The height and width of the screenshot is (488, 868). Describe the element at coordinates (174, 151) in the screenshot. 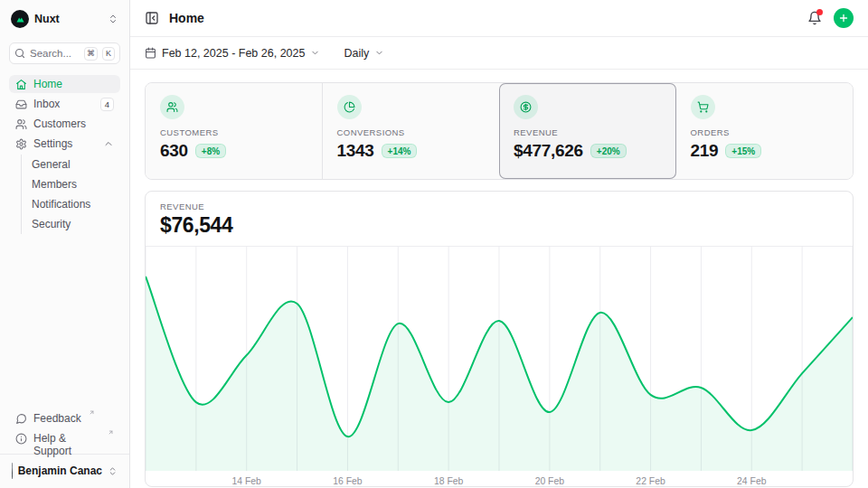

I see `stat-value: 630` at that location.